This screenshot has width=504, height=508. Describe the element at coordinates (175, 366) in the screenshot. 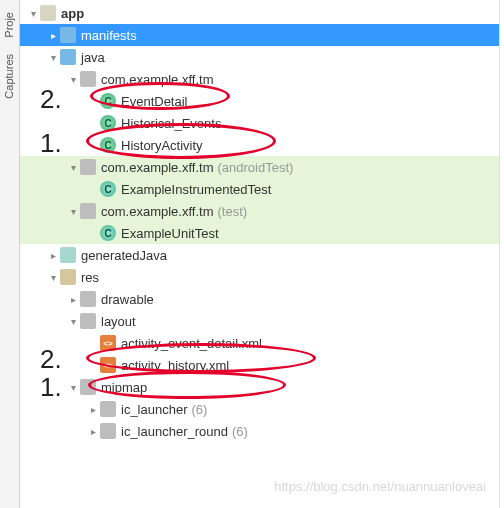

I see `node-label: activity_history.xml` at that location.